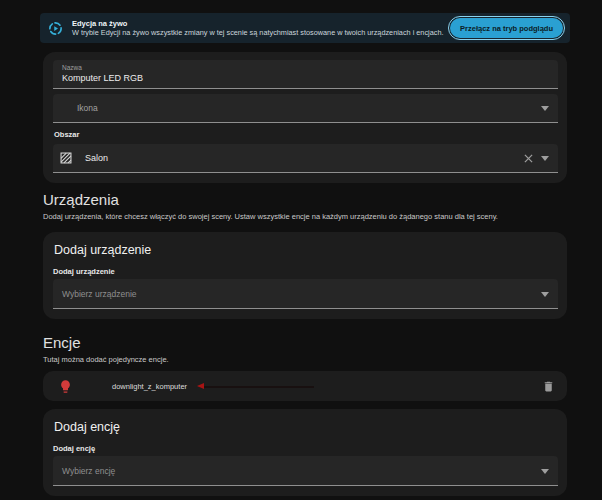  I want to click on name-field: Nazwa Komputer LED RGB, so click(306, 74).